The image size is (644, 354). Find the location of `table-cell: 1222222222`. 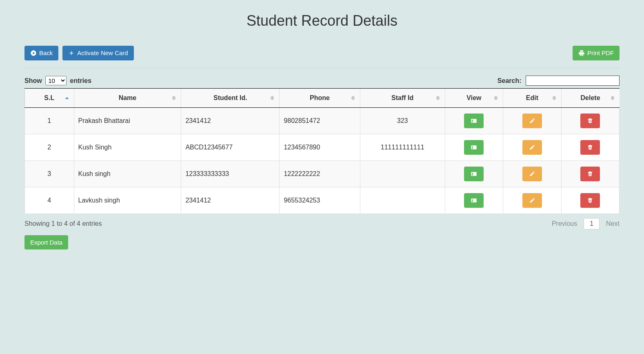

table-cell: 1222222222 is located at coordinates (320, 174).